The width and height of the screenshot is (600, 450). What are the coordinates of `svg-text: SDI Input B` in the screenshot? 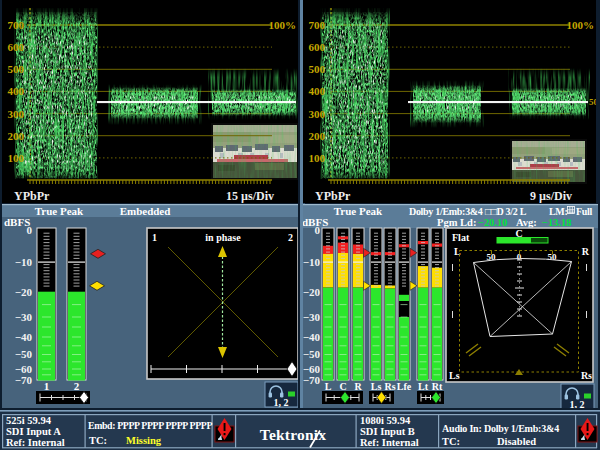 It's located at (388, 432).